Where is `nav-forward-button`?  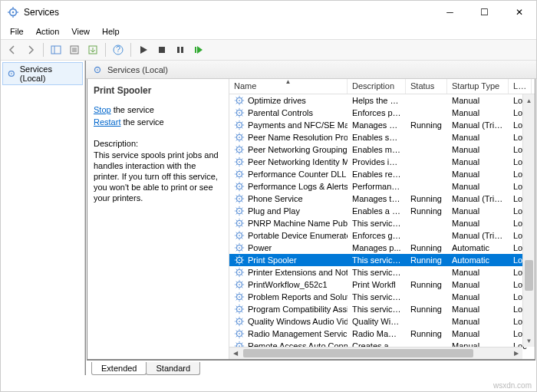
nav-forward-button is located at coordinates (31, 50).